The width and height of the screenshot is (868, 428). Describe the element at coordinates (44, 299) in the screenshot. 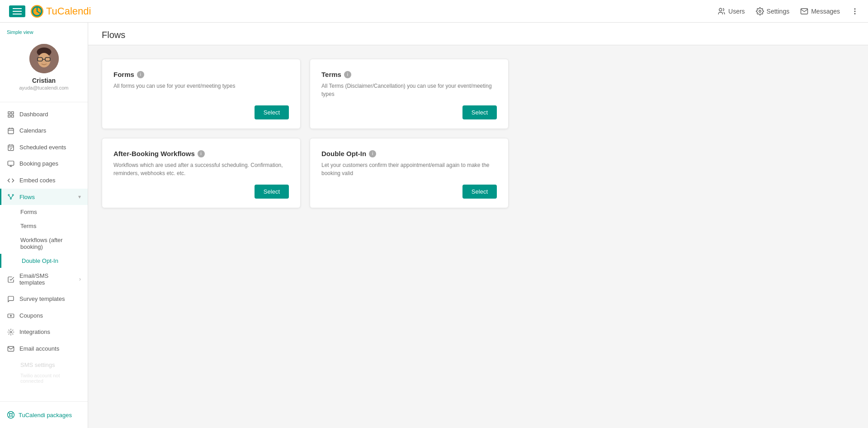

I see `sidebar-item-survey-templates: Survey templates` at that location.